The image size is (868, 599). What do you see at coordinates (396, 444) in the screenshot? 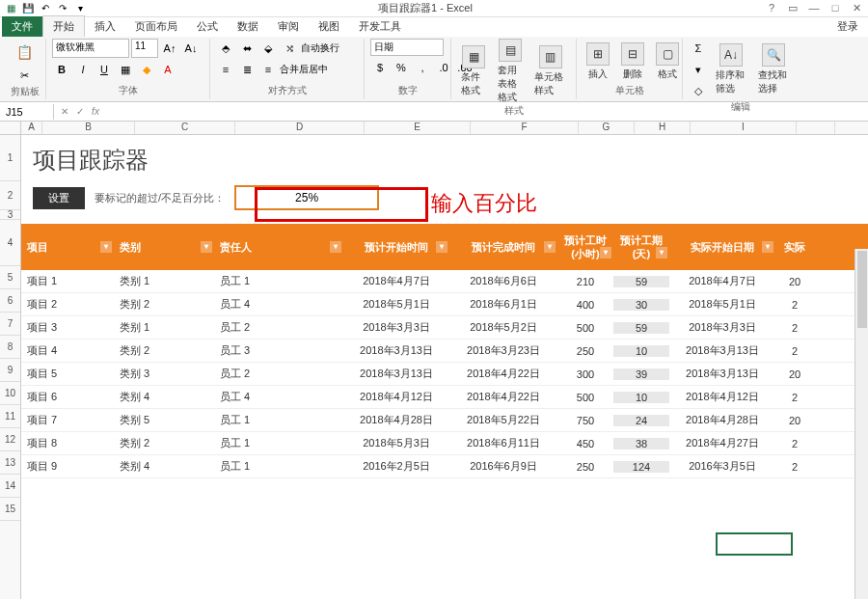
I see `cell: 2018年5月3日` at bounding box center [396, 444].